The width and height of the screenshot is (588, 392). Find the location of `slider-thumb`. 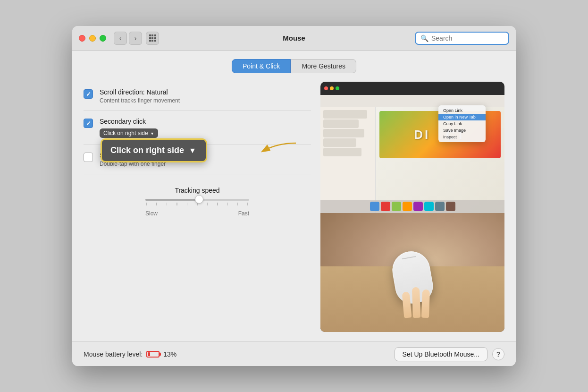

slider-thumb is located at coordinates (199, 199).